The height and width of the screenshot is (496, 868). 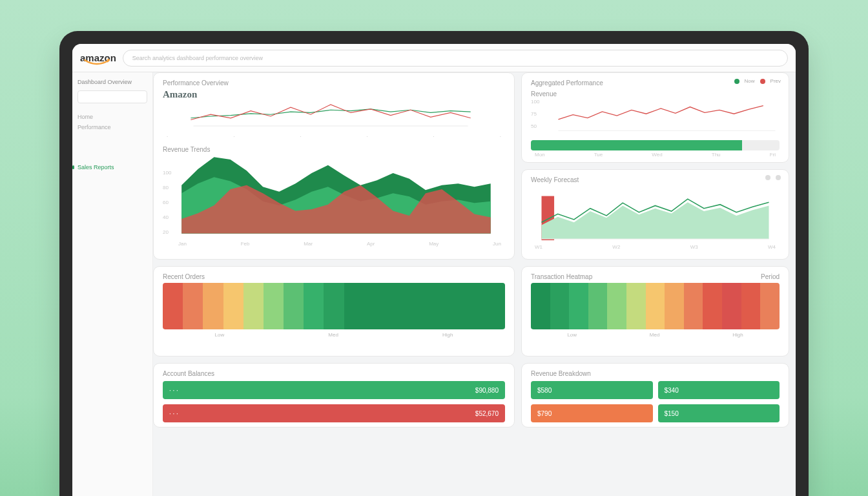 What do you see at coordinates (655, 311) in the screenshot?
I see `card-heatmap-right: Transaction Heatmap Period Low Med High` at bounding box center [655, 311].